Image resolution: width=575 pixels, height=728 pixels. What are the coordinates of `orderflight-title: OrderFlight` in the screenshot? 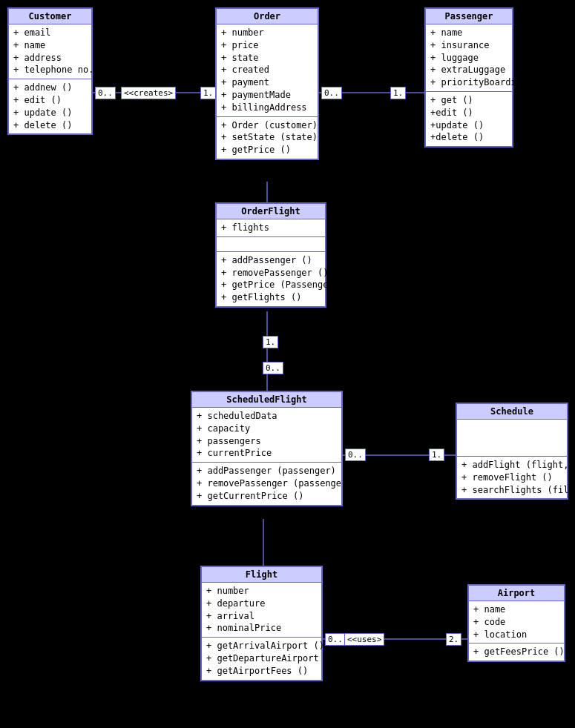 It's located at (271, 212).